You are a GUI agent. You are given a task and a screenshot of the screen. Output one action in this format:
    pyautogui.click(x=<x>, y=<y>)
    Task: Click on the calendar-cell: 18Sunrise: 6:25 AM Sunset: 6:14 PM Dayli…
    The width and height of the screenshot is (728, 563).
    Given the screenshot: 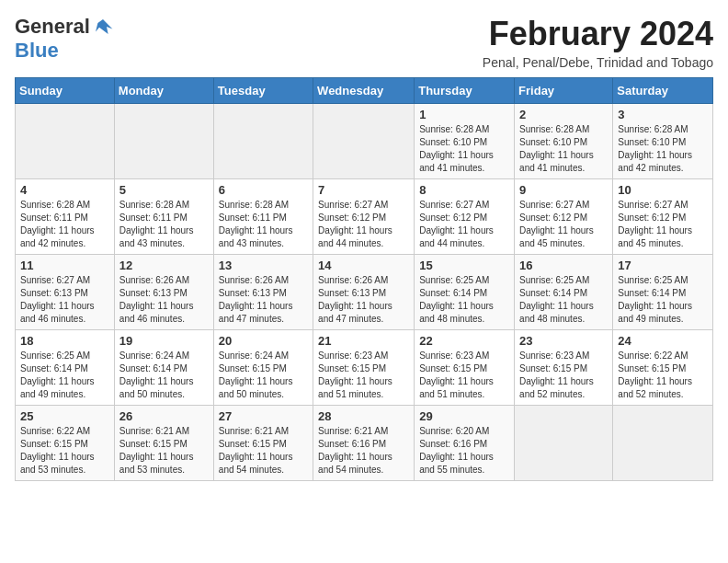 What is the action you would take?
    pyautogui.click(x=65, y=368)
    